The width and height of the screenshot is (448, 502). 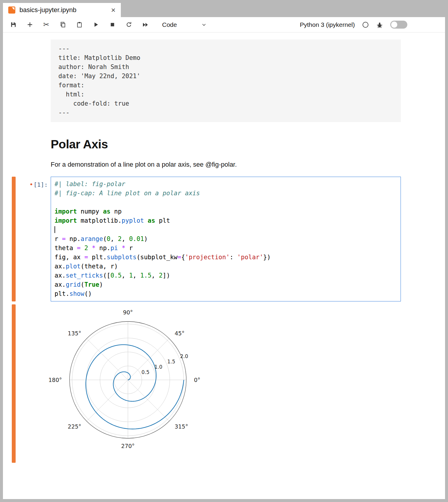 I want to click on markdown-rendered: Polar Axis For a demonstration of a line…, so click(x=226, y=157).